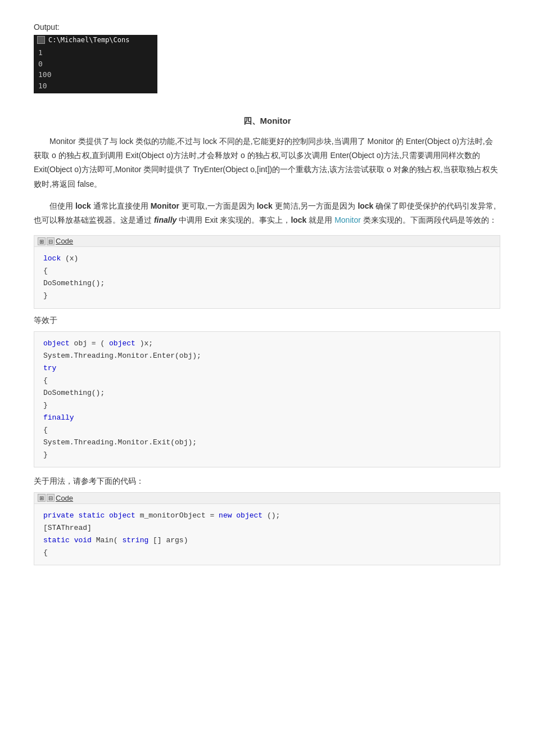 The width and height of the screenshot is (534, 756). Describe the element at coordinates (51, 498) in the screenshot. I see `expand-icon-3b: ⊟` at that location.